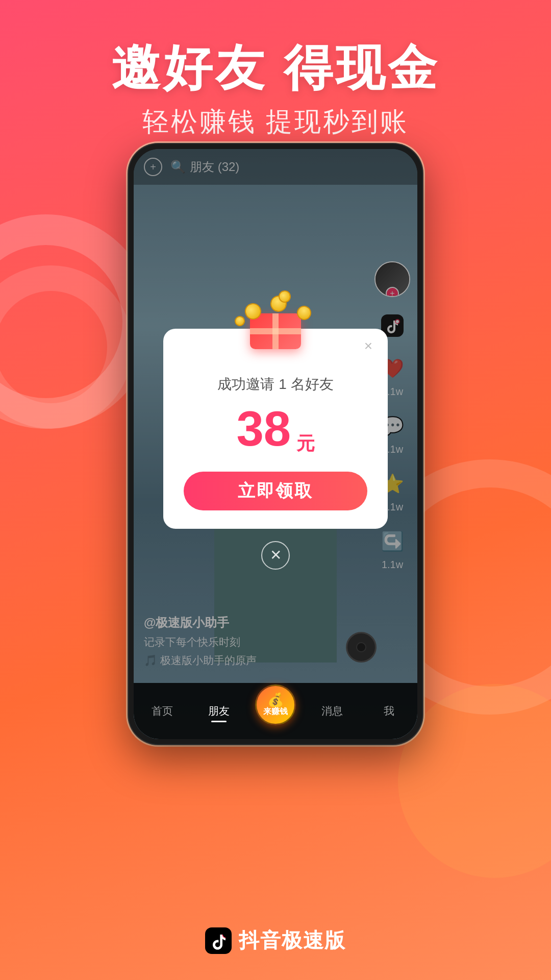 The image size is (551, 980). I want to click on nav-me: 我, so click(389, 711).